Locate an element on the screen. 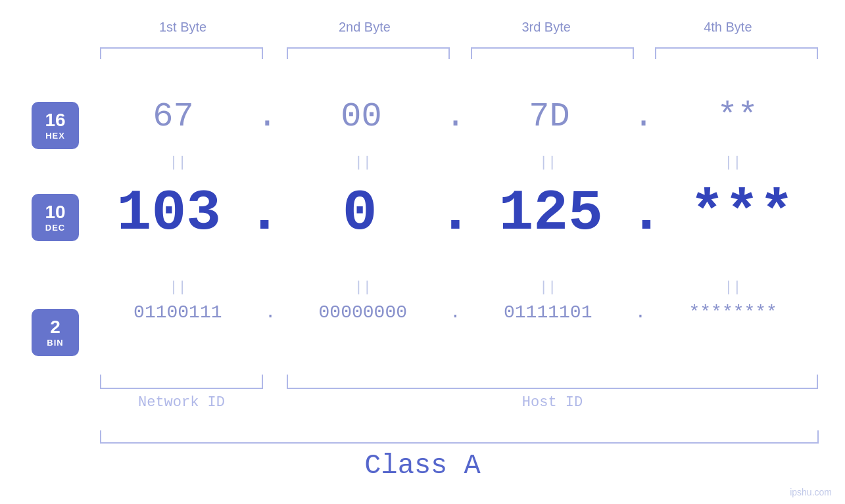 The height and width of the screenshot is (504, 845). class-label: Class A is located at coordinates (422, 466).